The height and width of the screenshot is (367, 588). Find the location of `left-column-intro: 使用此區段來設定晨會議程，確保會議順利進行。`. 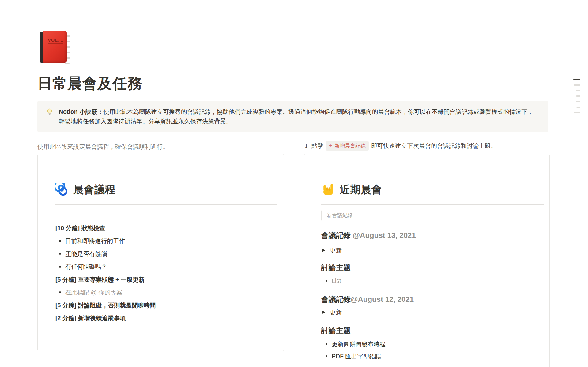

left-column-intro: 使用此區段來設定晨會議程，確保會議順利進行。 is located at coordinates (103, 147).